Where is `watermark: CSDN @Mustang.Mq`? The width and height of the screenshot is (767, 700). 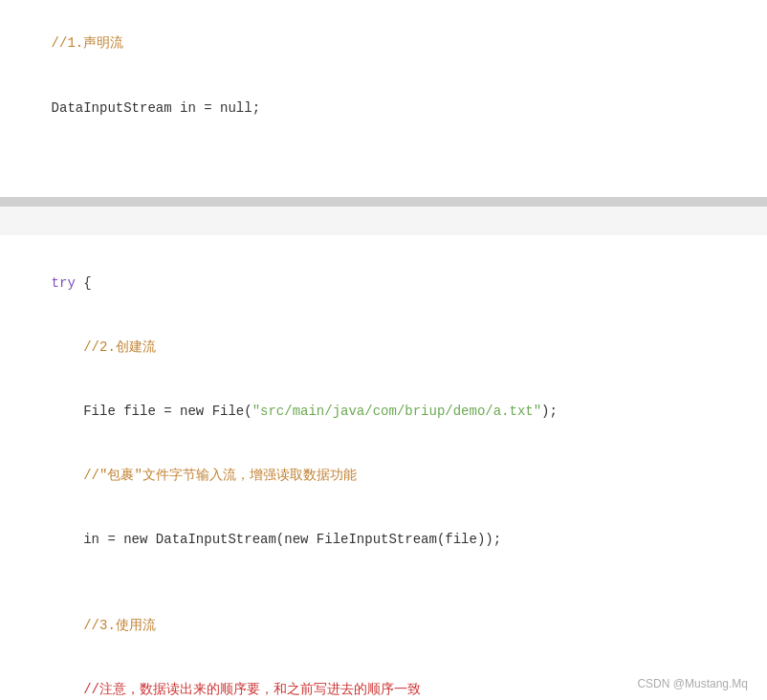
watermark: CSDN @Mustang.Mq is located at coordinates (692, 684).